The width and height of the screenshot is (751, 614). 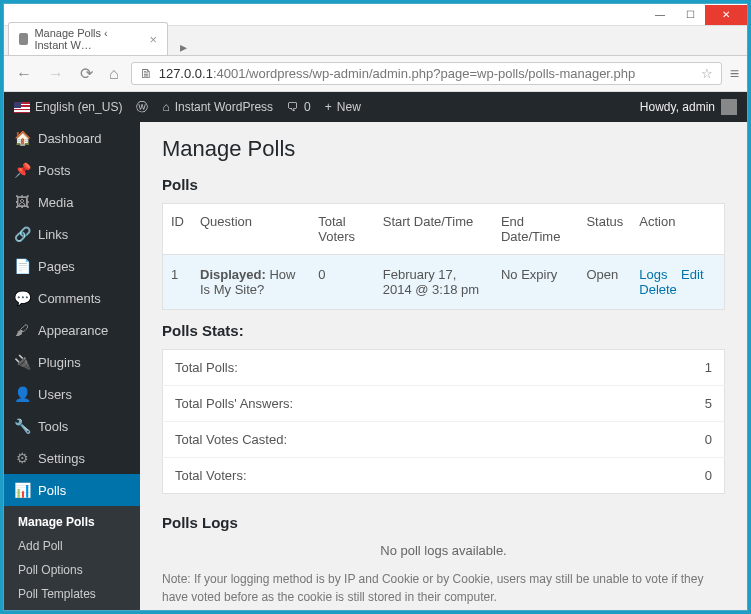 What do you see at coordinates (444, 282) in the screenshot?
I see `table-row: 1 Displayed: How Is My Site? 0 February …` at bounding box center [444, 282].